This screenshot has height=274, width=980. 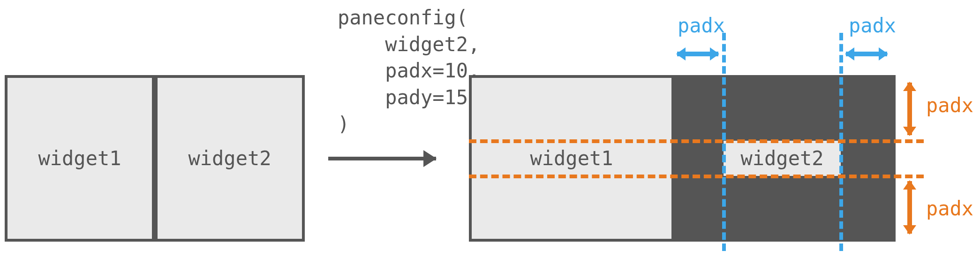 What do you see at coordinates (80, 159) in the screenshot?
I see `pane-widget1-before: widget1` at bounding box center [80, 159].